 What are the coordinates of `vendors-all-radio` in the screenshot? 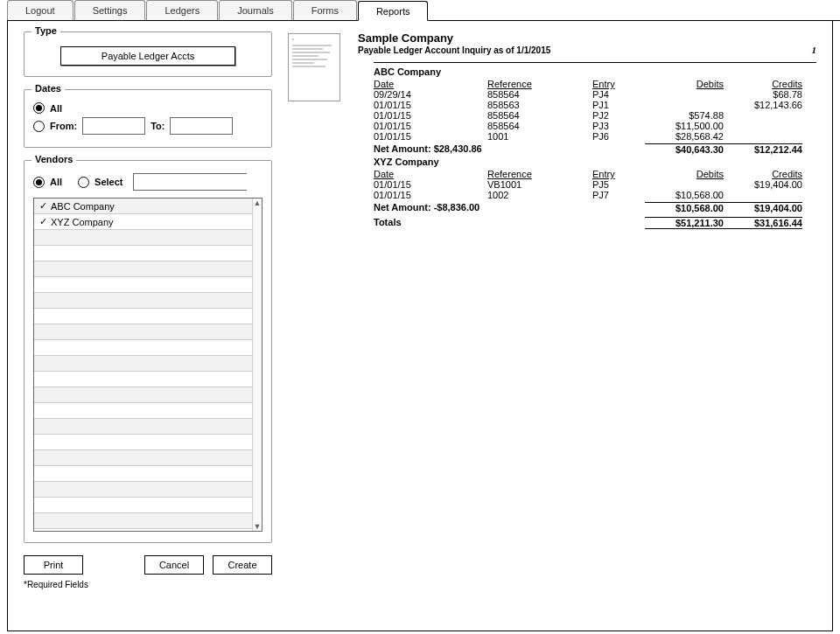 It's located at (38, 182).